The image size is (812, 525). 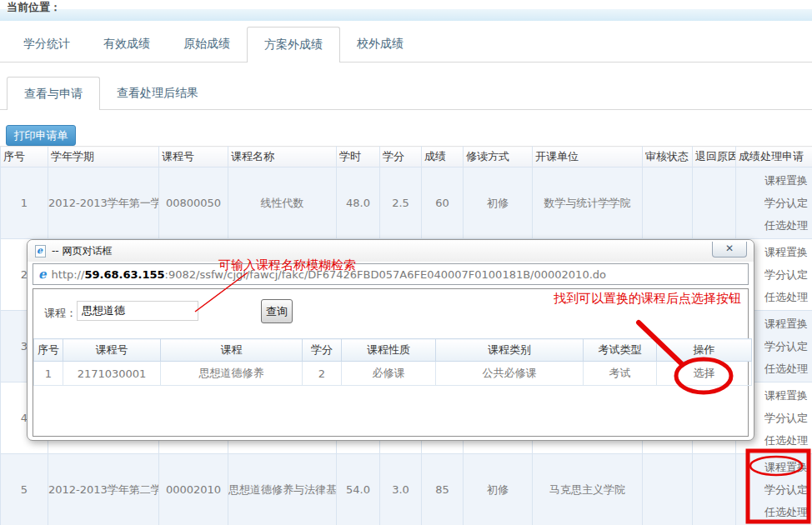 I want to click on ie-page-icon, so click(x=40, y=252).